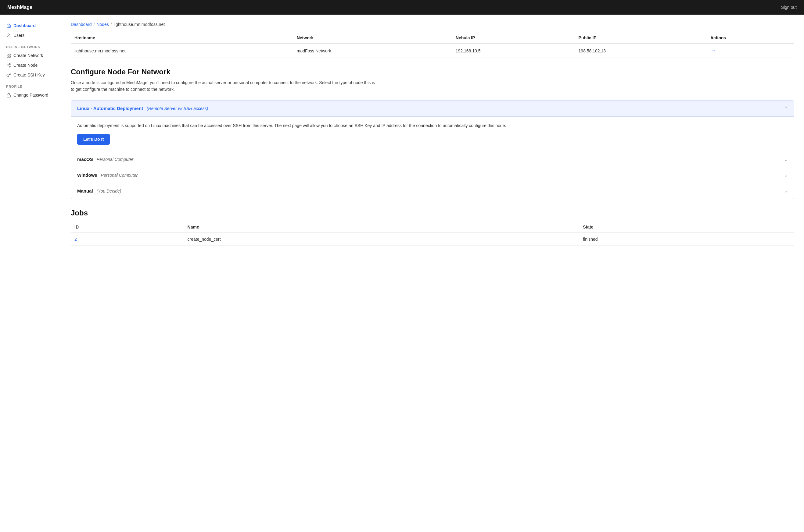 The height and width of the screenshot is (532, 804). Describe the element at coordinates (750, 38) in the screenshot. I see `col-actions: Actions` at that location.